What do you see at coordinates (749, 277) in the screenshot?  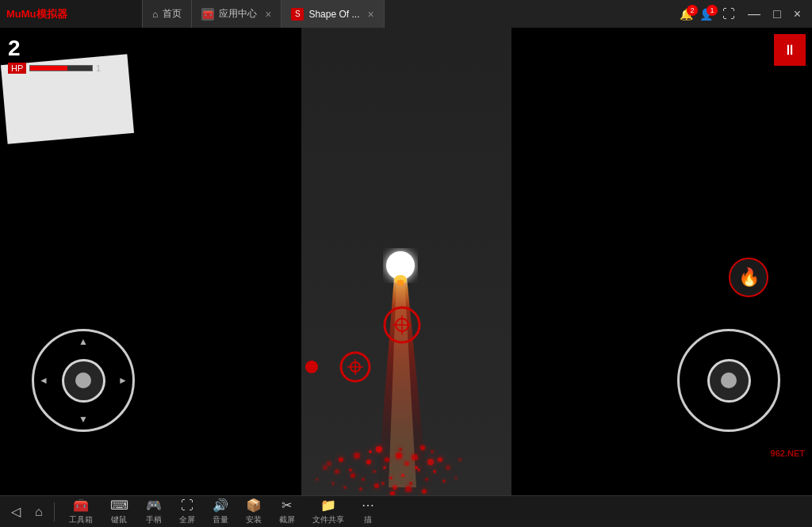 I see `fire-icon: 🔥` at bounding box center [749, 277].